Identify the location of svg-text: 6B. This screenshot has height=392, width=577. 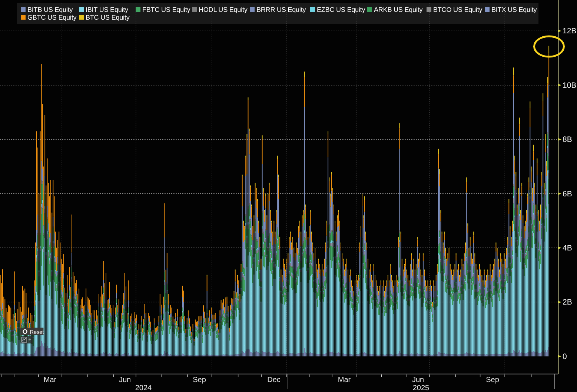
(567, 194).